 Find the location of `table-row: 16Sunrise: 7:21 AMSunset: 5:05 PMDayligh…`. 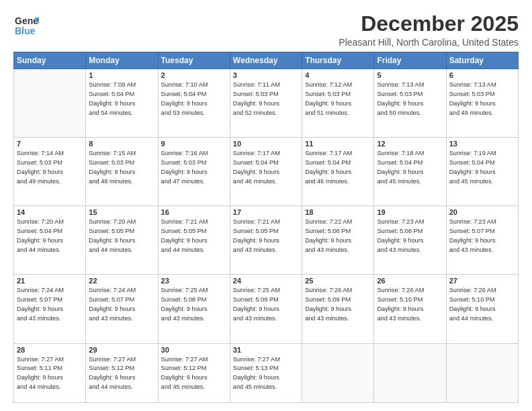

table-row: 16Sunrise: 7:21 AMSunset: 5:05 PMDayligh… is located at coordinates (193, 240).